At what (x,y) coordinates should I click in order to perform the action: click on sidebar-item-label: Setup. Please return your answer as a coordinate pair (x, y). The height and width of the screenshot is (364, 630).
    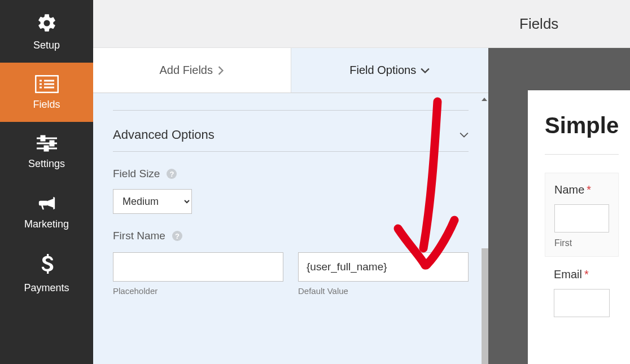
    Looking at the image, I should click on (46, 45).